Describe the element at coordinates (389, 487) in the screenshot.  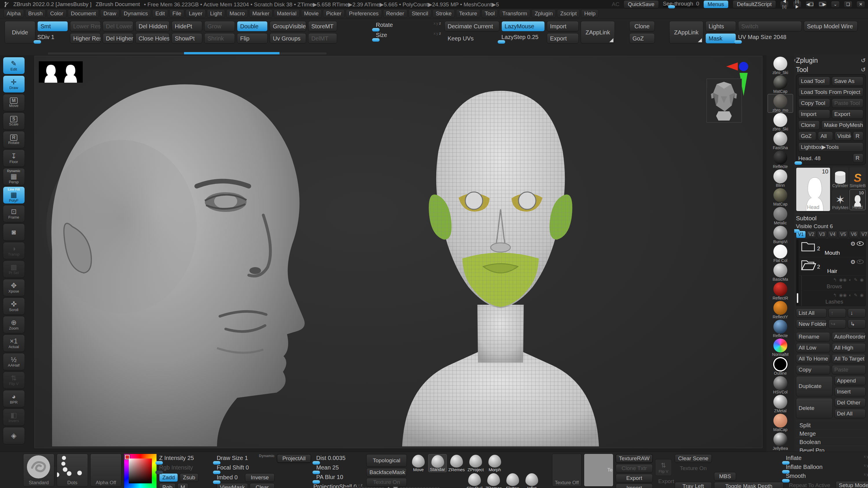
I see `scroll-up-icon` at that location.